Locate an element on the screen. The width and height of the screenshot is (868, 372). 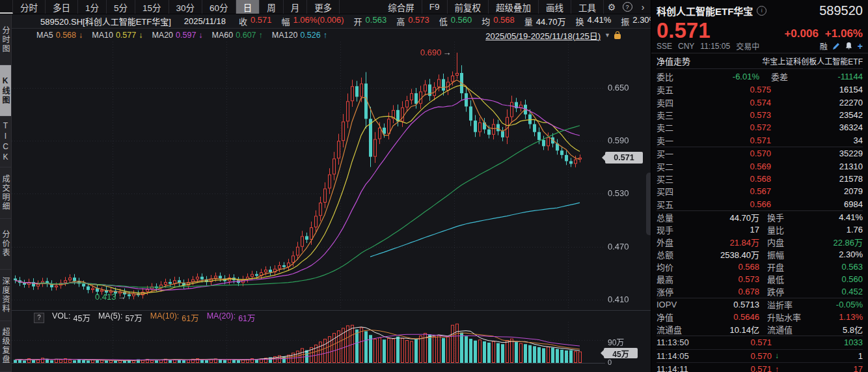
date-range-selector: 2025/05/19-2025/11/18(125日) ▼ is located at coordinates (553, 35).